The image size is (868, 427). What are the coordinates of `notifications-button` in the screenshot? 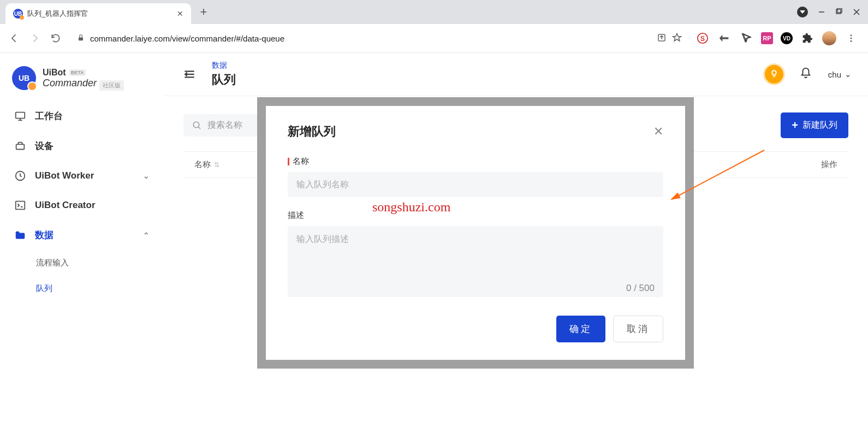 It's located at (806, 74).